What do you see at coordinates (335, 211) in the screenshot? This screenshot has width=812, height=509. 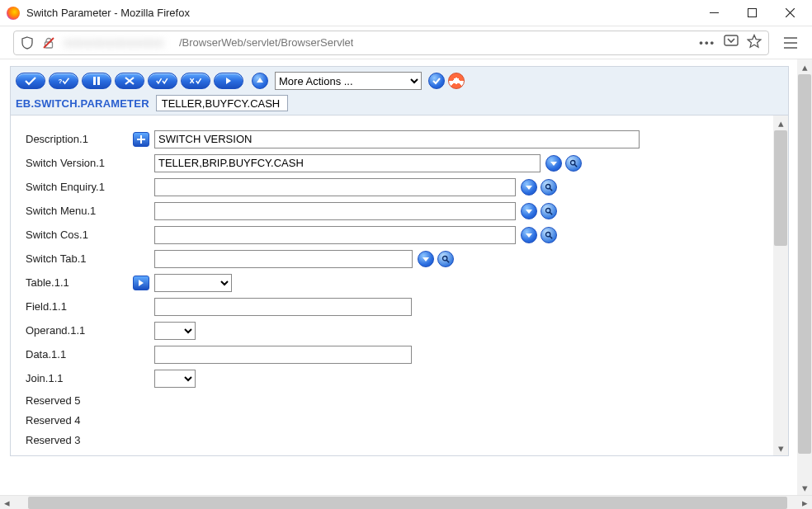 I see `input-switch-menu` at bounding box center [335, 211].